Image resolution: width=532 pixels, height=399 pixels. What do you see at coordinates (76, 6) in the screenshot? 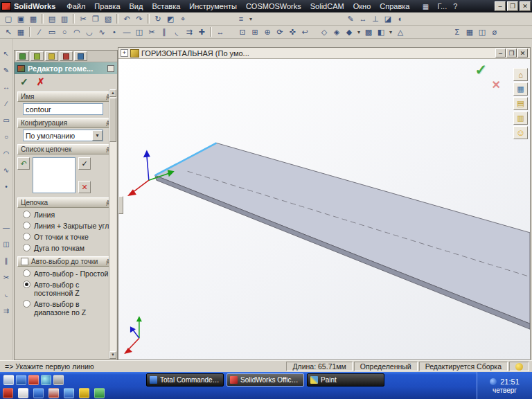
I see `menu-file: Файл` at bounding box center [76, 6].